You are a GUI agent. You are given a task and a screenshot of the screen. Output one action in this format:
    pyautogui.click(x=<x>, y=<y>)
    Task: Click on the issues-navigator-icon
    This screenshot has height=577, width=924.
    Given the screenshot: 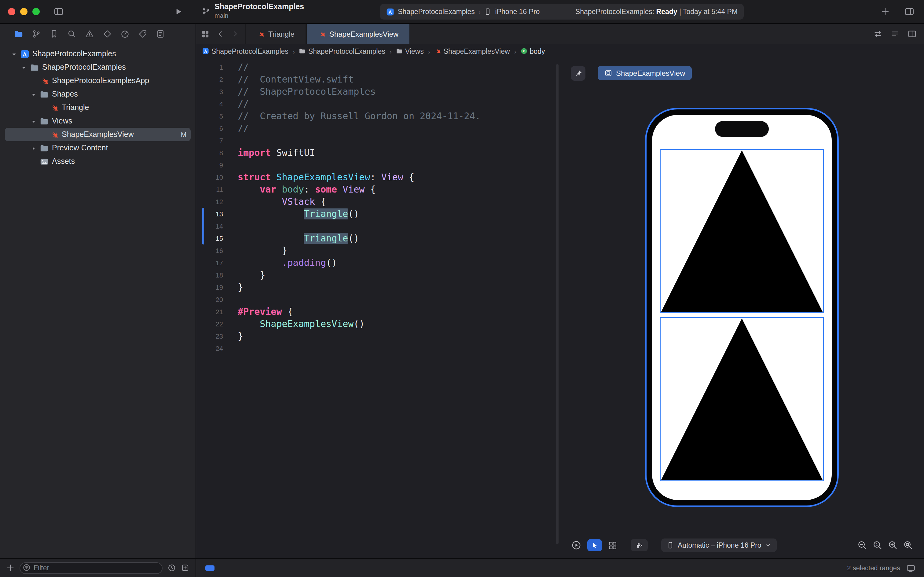 What is the action you would take?
    pyautogui.click(x=90, y=34)
    